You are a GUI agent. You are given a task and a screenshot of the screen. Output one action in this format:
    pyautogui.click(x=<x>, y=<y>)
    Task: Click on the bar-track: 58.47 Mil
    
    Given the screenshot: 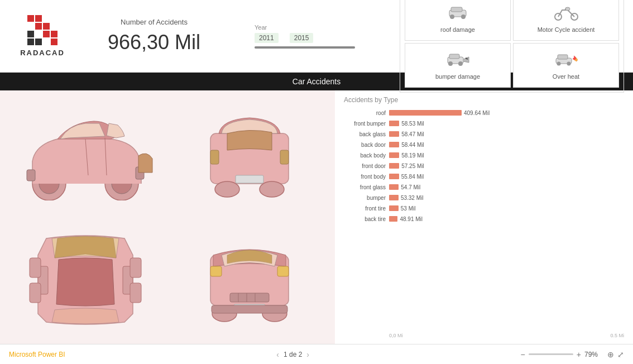 What is the action you would take?
    pyautogui.click(x=507, y=134)
    